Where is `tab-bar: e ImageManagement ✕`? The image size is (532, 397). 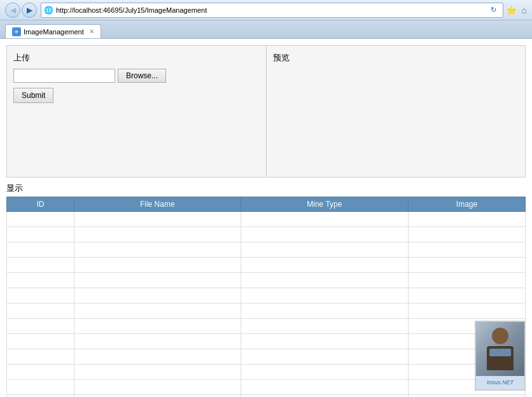
tab-bar: e ImageManagement ✕ is located at coordinates (266, 29).